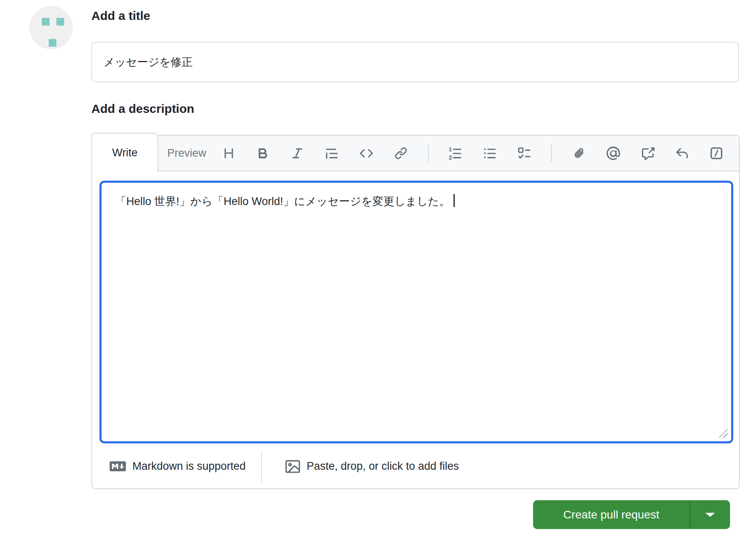  Describe the element at coordinates (293, 467) in the screenshot. I see `image-icon` at that location.